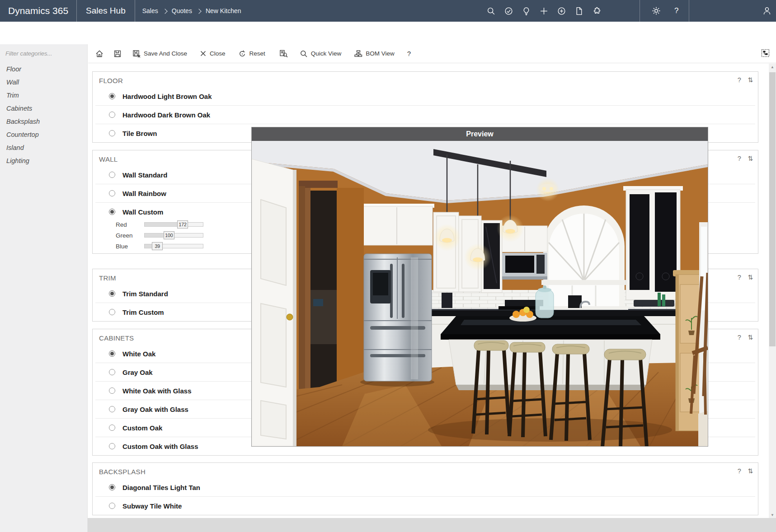 Image resolution: width=776 pixels, height=532 pixels. What do you see at coordinates (409, 53) in the screenshot?
I see `toolbar-help-button: ?` at bounding box center [409, 53].